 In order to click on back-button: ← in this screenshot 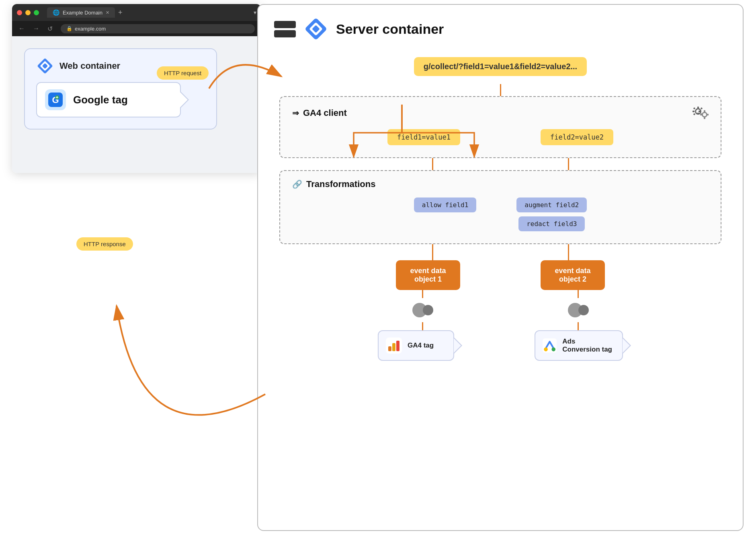, I will do `click(22, 29)`.